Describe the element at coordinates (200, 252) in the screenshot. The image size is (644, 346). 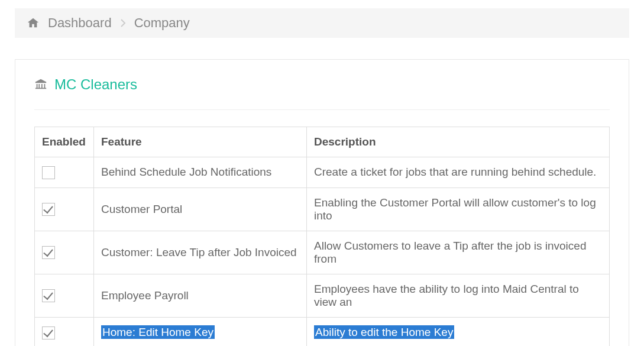
I see `feature-cell: Customer: Leave Tip after Job Invoiced` at that location.